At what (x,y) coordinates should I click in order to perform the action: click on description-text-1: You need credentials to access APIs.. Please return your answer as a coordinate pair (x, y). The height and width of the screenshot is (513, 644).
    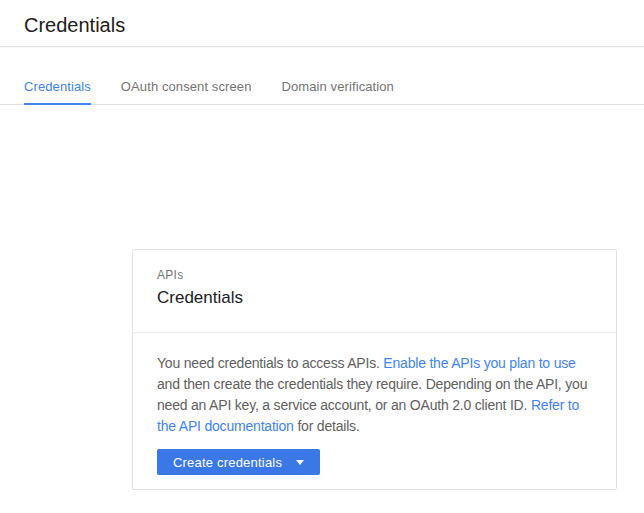
    Looking at the image, I should click on (270, 363).